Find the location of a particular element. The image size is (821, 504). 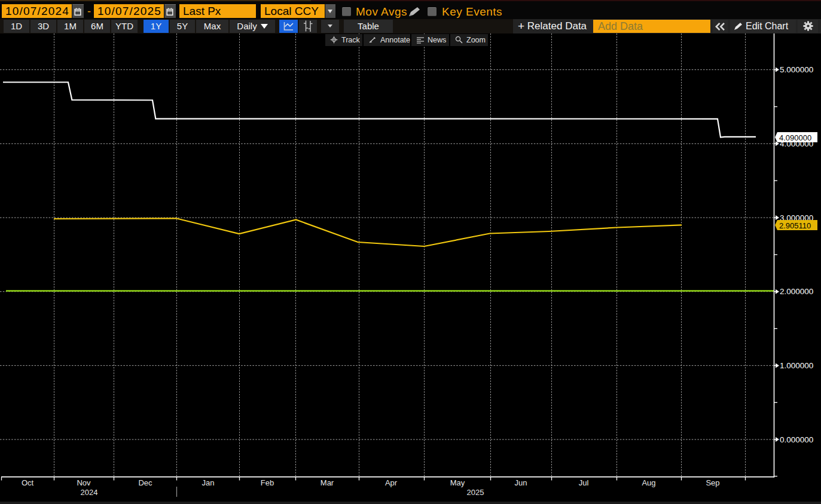

svg-text: Dec is located at coordinates (145, 483).